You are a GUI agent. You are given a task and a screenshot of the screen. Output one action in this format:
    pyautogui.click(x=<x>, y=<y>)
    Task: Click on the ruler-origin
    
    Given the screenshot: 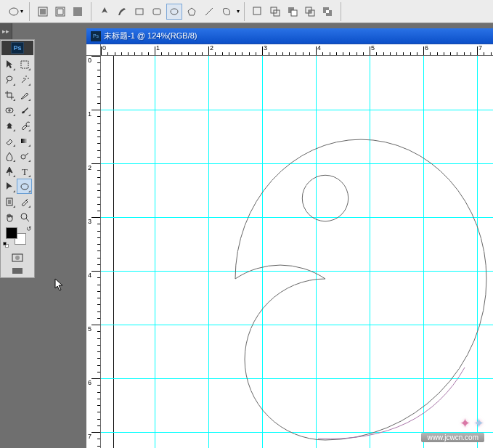 What is the action you would take?
    pyautogui.click(x=94, y=50)
    